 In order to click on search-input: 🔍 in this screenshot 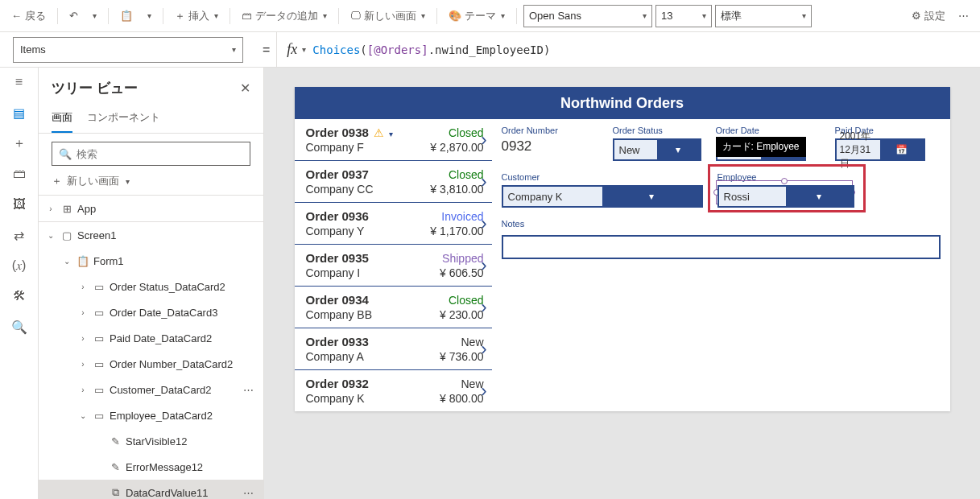, I will do `click(151, 154)`.